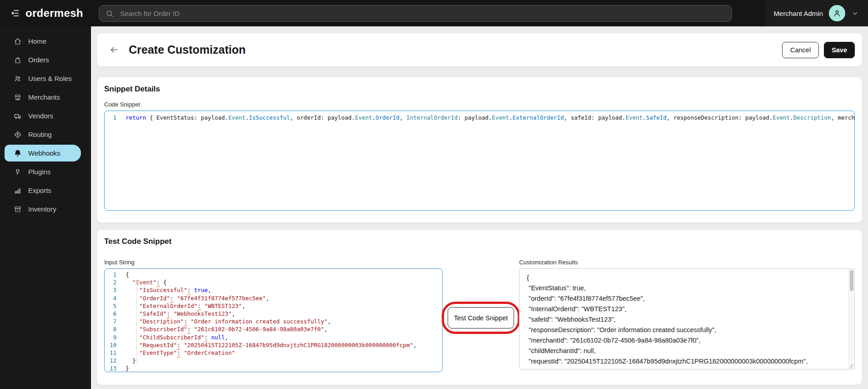 The width and height of the screenshot is (868, 389). I want to click on code-line: 9 "ChildSubscriberId": null,, so click(273, 338).